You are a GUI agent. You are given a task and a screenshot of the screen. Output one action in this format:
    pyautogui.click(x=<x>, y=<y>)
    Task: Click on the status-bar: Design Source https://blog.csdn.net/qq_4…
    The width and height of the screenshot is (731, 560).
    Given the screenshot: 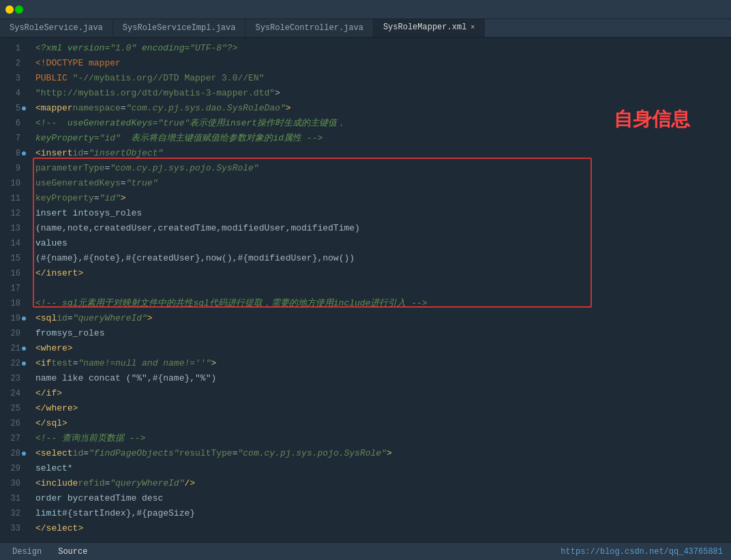 What is the action you would take?
    pyautogui.click(x=366, y=551)
    